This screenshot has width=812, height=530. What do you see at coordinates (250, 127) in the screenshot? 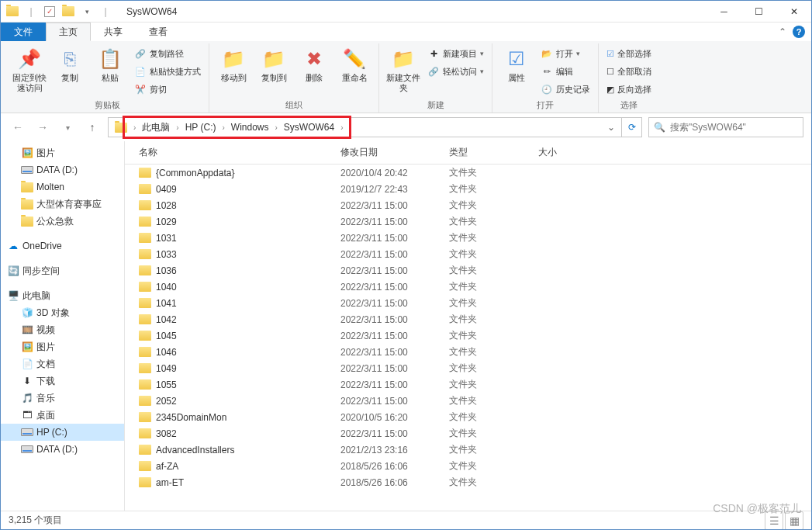
I see `breadcrumb-item: Windows` at bounding box center [250, 127].